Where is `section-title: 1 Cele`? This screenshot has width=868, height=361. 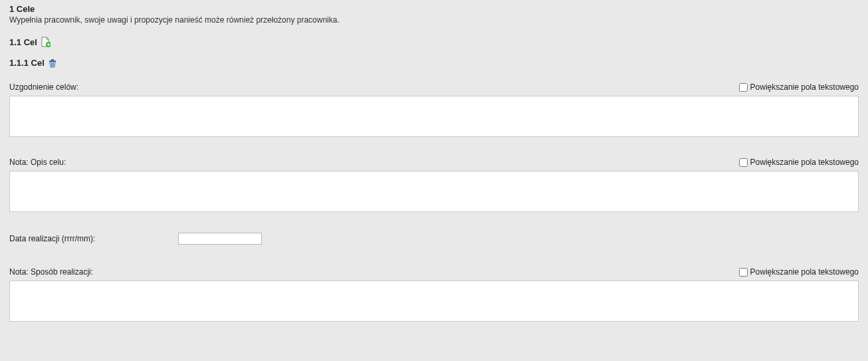
section-title: 1 Cele is located at coordinates (434, 9).